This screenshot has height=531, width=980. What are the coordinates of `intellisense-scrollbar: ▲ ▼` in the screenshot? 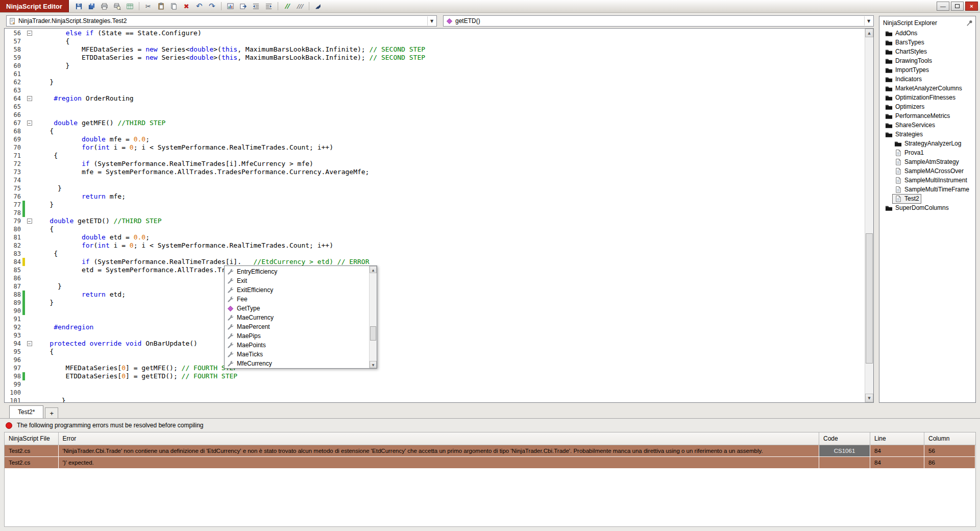 It's located at (373, 317).